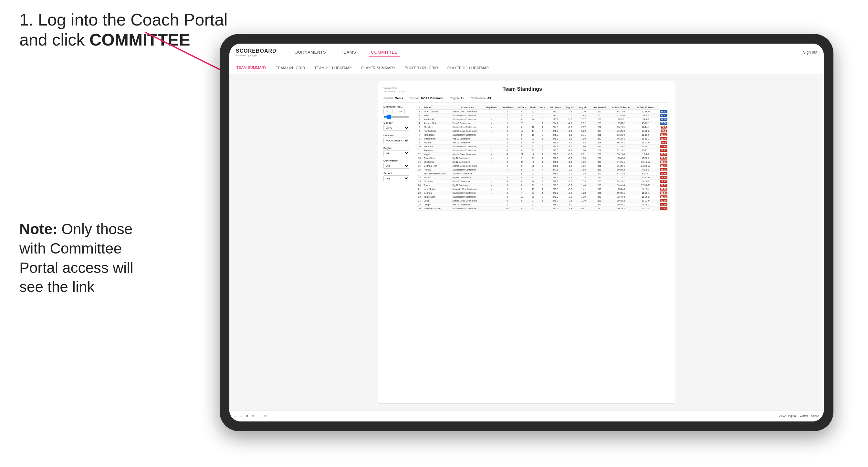 The height and width of the screenshot is (467, 868). What do you see at coordinates (507, 107) in the screenshot?
I see `col-conf-rank: Conf Rank` at bounding box center [507, 107].